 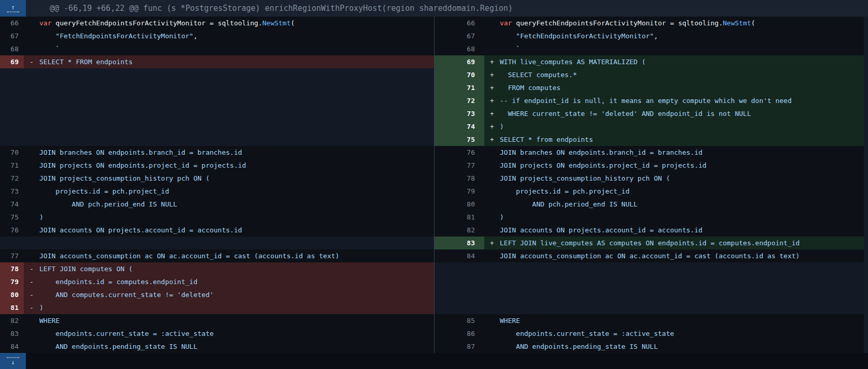 I want to click on code-token: WHERE, so click(x=510, y=321).